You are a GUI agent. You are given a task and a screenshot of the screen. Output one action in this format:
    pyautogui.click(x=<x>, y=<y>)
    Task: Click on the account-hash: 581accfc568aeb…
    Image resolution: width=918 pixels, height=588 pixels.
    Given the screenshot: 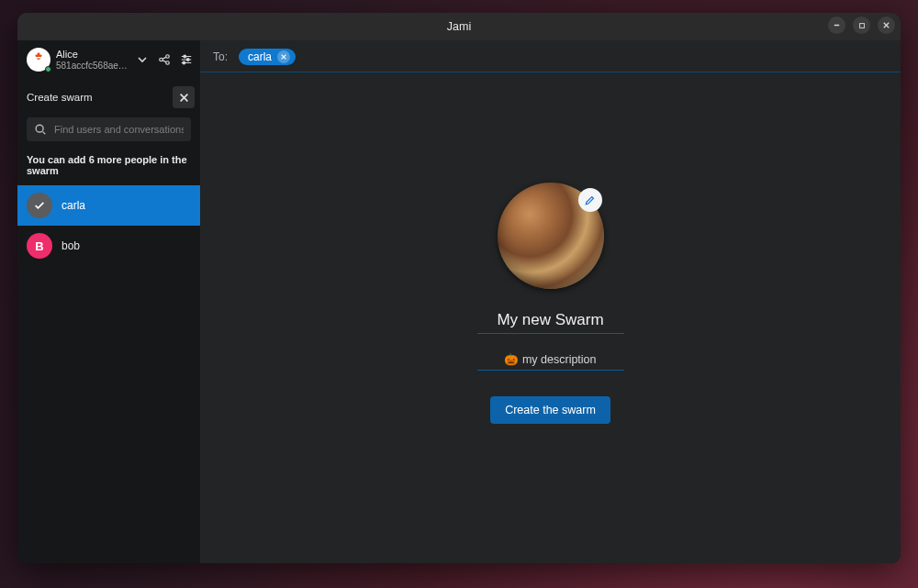 What is the action you would take?
    pyautogui.click(x=94, y=66)
    